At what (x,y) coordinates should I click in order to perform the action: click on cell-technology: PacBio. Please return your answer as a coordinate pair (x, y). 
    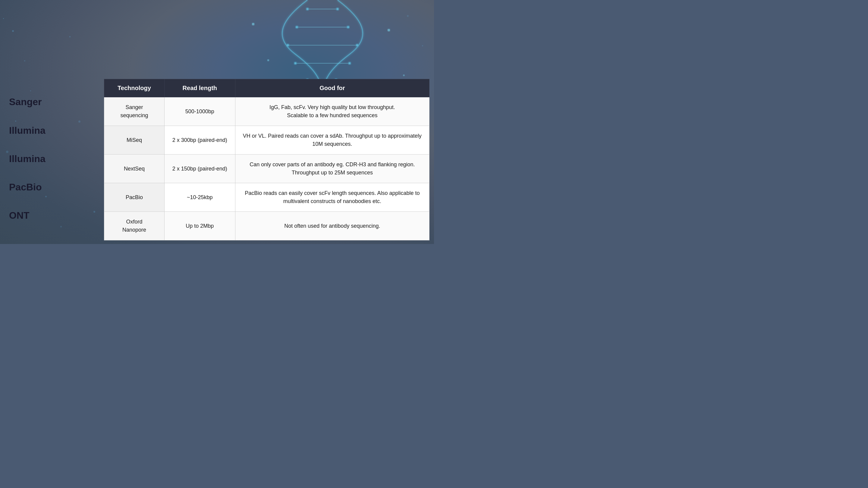
    Looking at the image, I should click on (134, 197).